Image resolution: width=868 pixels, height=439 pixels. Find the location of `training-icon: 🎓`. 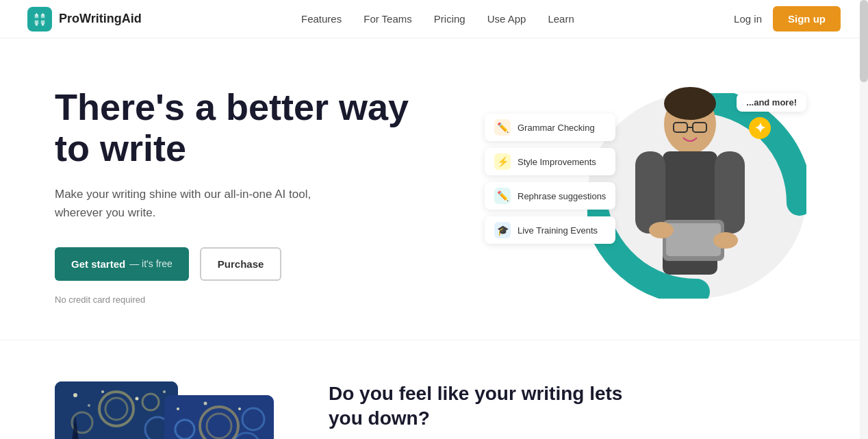

training-icon: 🎓 is located at coordinates (502, 230).